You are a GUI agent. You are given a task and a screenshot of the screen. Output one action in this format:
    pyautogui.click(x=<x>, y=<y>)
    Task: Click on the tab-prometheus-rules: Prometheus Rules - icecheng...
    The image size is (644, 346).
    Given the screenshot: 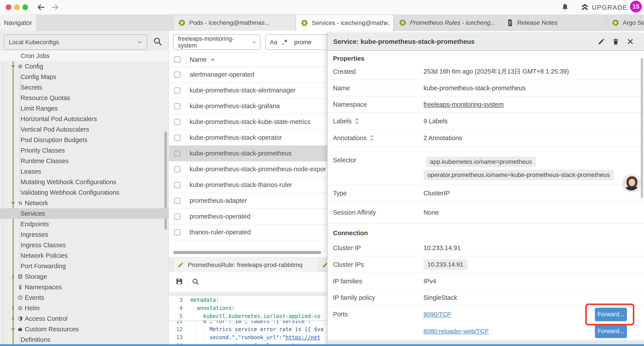 What is the action you would take?
    pyautogui.click(x=447, y=23)
    